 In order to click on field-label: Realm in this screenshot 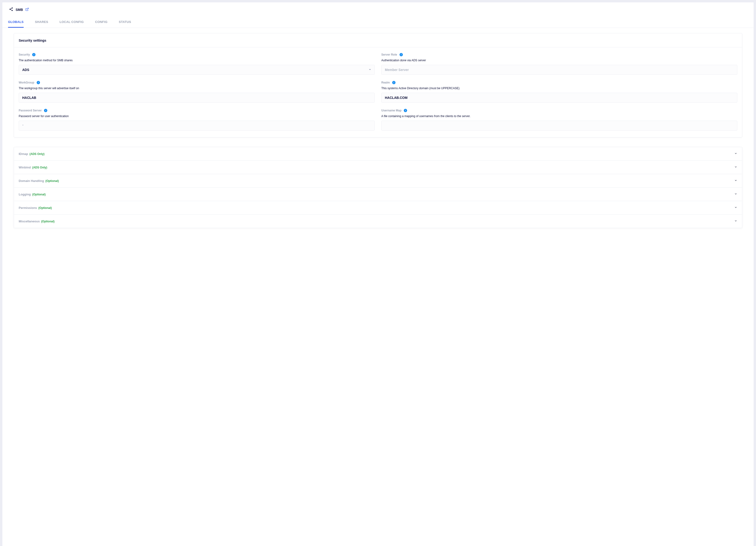, I will do `click(385, 83)`.